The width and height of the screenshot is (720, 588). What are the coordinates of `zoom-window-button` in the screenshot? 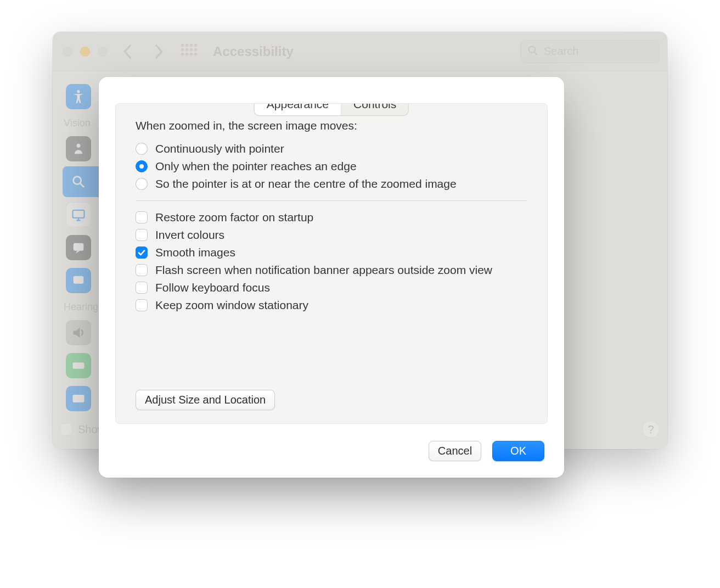 It's located at (103, 52).